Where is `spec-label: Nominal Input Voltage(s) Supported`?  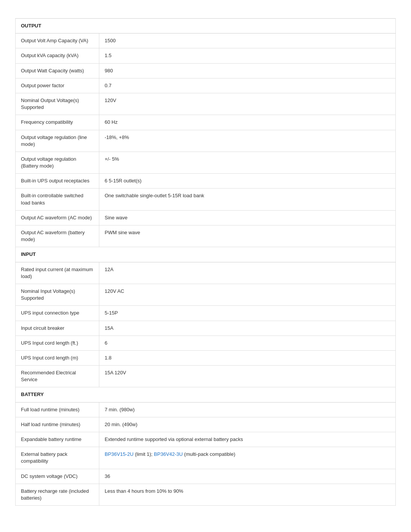 spec-label: Nominal Input Voltage(s) Supported is located at coordinates (57, 295).